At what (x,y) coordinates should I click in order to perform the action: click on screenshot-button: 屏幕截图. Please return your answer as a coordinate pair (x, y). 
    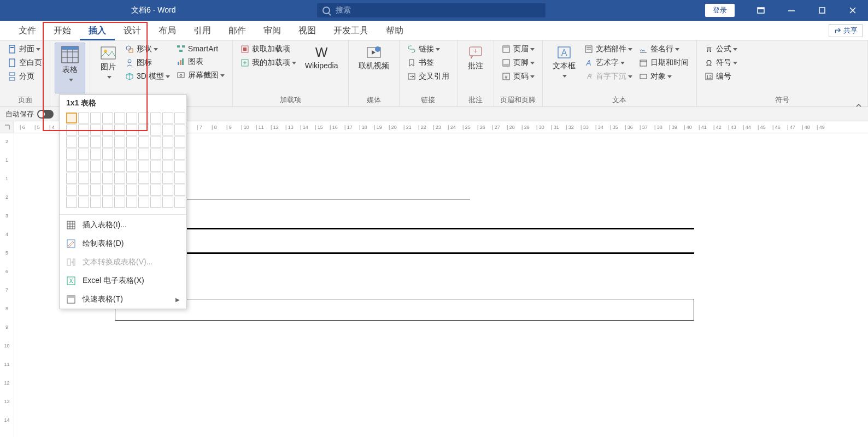
    Looking at the image, I should click on (201, 75).